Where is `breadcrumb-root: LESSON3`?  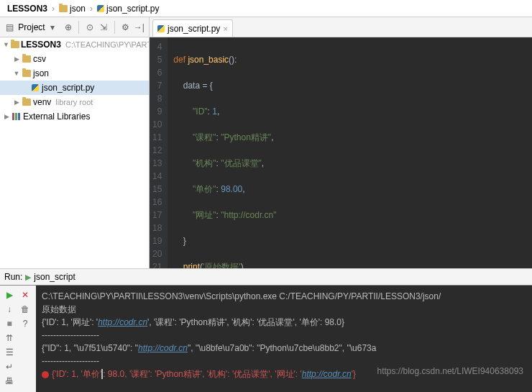
breadcrumb-root: LESSON3 is located at coordinates (27, 9).